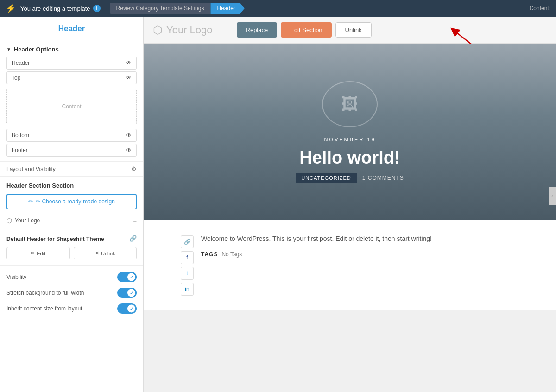 The width and height of the screenshot is (556, 392). Describe the element at coordinates (71, 293) in the screenshot. I see `sidebar-toggles: Visibility Stretch background to full wi…` at that location.